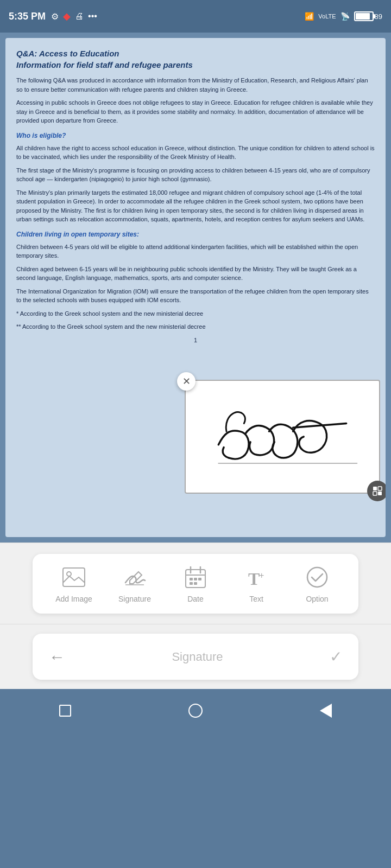  Describe the element at coordinates (254, 578) in the screenshot. I see `svg-text: T` at that location.